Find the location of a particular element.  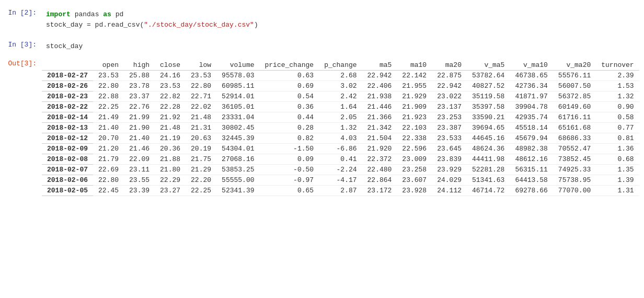

cell-turnover: 0.77 is located at coordinates (617, 128).